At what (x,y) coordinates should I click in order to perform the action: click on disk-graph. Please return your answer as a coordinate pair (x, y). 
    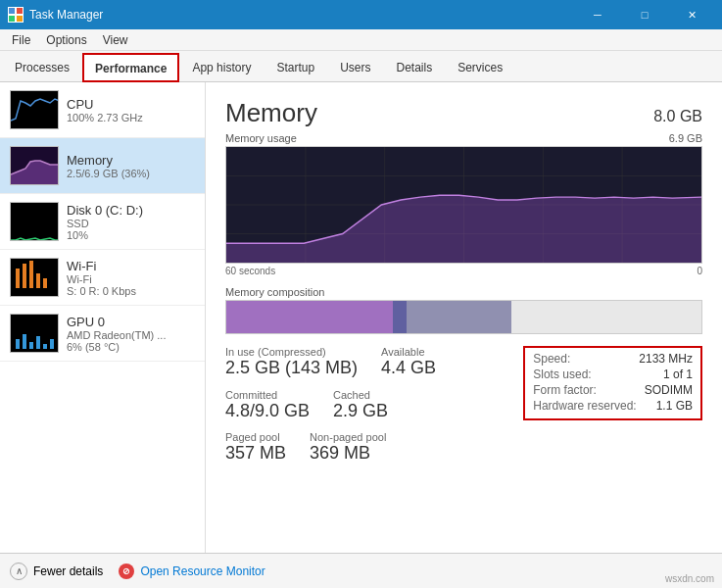
    Looking at the image, I should click on (34, 221).